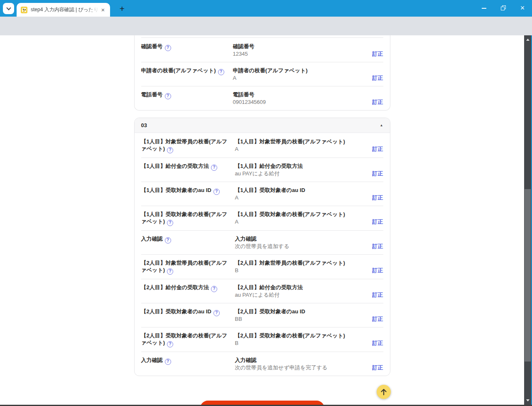 The height and width of the screenshot is (406, 532). What do you see at coordinates (384, 392) in the screenshot?
I see `arrow-up-icon` at bounding box center [384, 392].